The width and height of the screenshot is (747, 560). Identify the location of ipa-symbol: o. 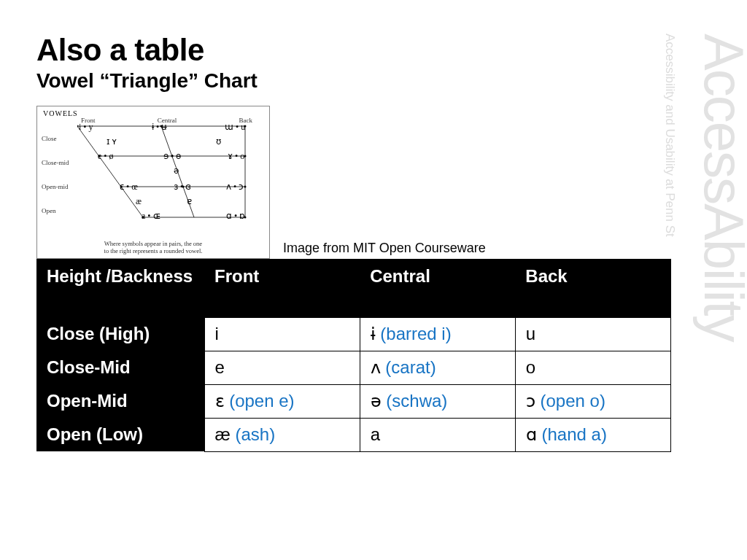
(531, 368).